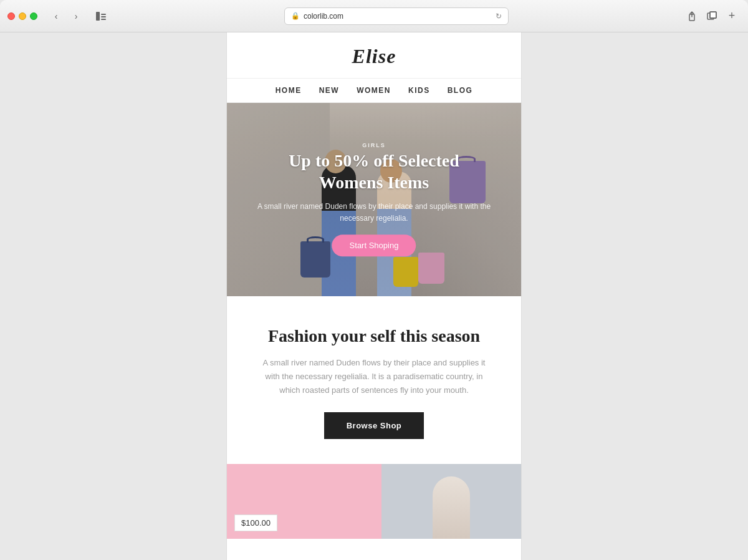 This screenshot has width=748, height=560. What do you see at coordinates (34, 16) in the screenshot?
I see `maximize-button` at bounding box center [34, 16].